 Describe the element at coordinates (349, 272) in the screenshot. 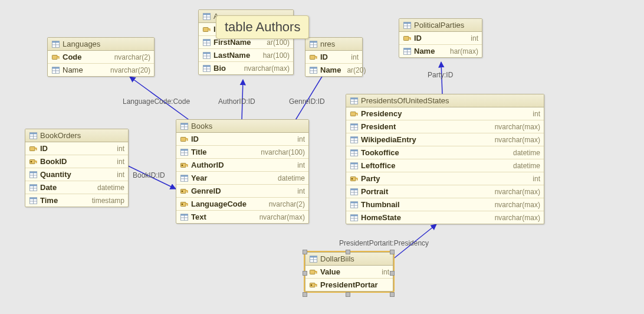

I see `table-dollarbills: DollarBiils ValueintPresidentPortar` at that location.